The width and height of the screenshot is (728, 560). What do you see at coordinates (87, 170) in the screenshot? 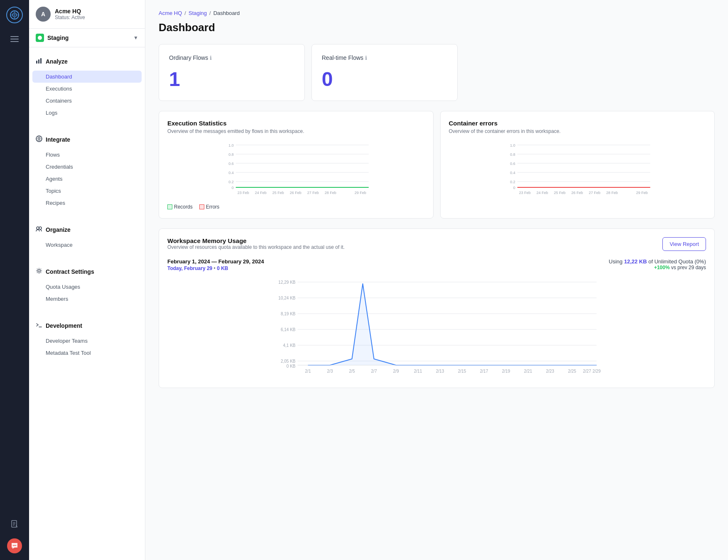
I see `sidebar-section-integrate: Integrate Flows Credentials Agents Topic…` at bounding box center [87, 170].